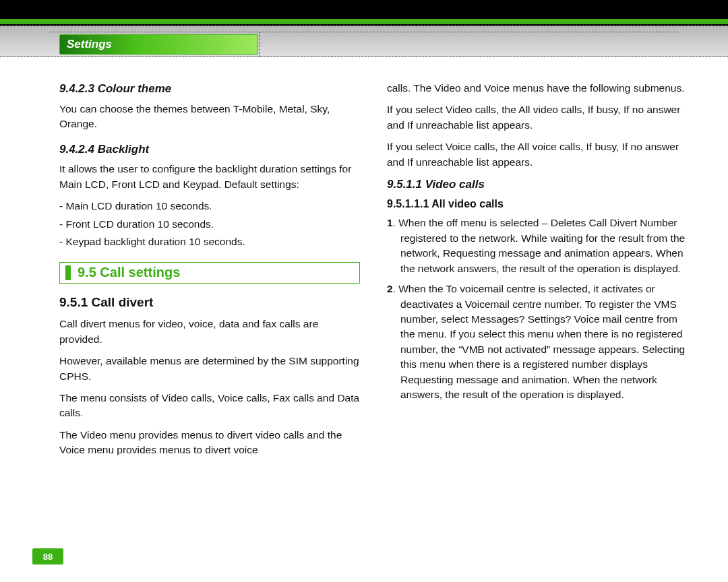 Image resolution: width=728 pixels, height=582 pixels. What do you see at coordinates (537, 342) in the screenshot?
I see `numbered-item-2: 2. When the To voicemail centre is selec…` at bounding box center [537, 342].